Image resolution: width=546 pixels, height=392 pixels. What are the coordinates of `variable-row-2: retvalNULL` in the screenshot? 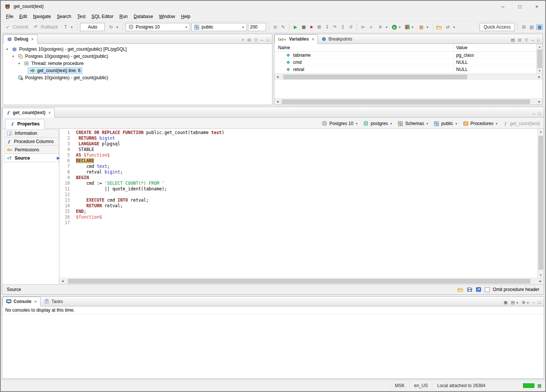 It's located at (405, 70).